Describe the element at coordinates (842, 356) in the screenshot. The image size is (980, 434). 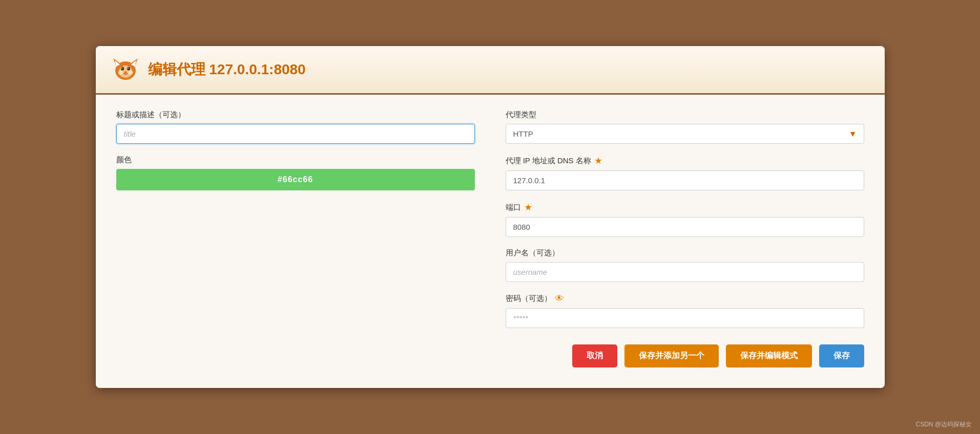
I see `save-button: 保存` at that location.